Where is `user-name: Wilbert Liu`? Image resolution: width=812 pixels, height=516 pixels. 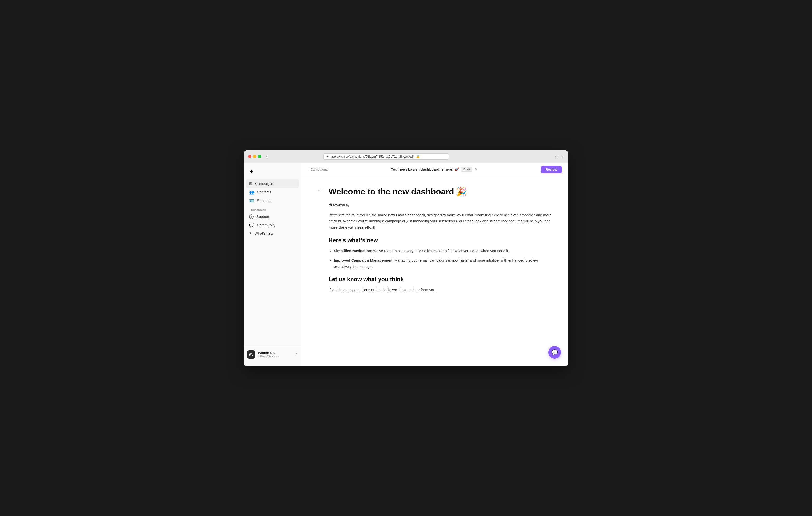 user-name: Wilbert Liu is located at coordinates (275, 353).